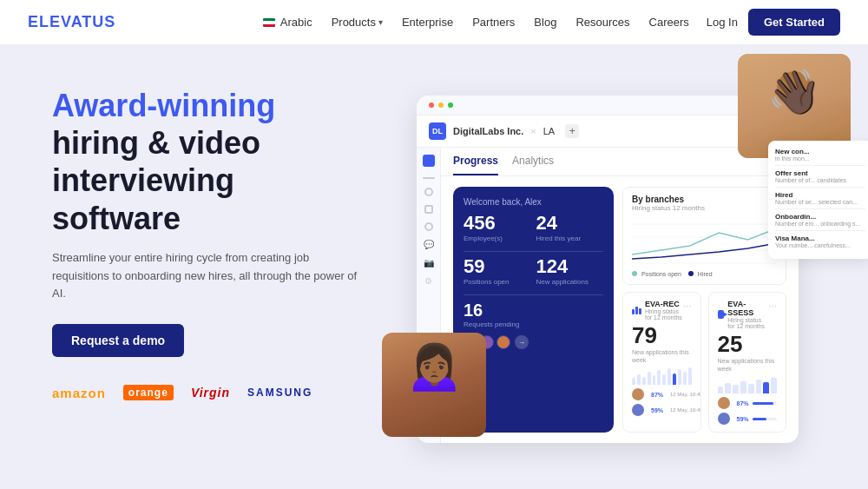  Describe the element at coordinates (700, 274) in the screenshot. I see `legend-hired: Hired` at that location.